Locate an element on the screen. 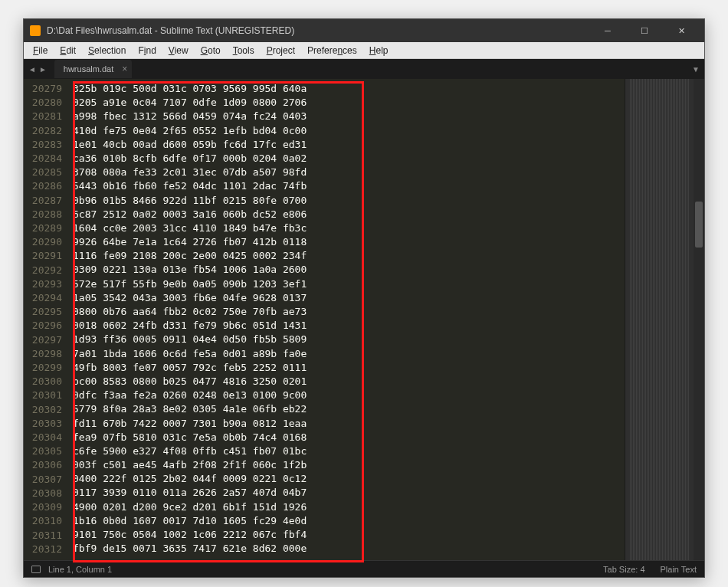 This screenshot has height=587, width=728. line-number: 20291 is located at coordinates (43, 256).